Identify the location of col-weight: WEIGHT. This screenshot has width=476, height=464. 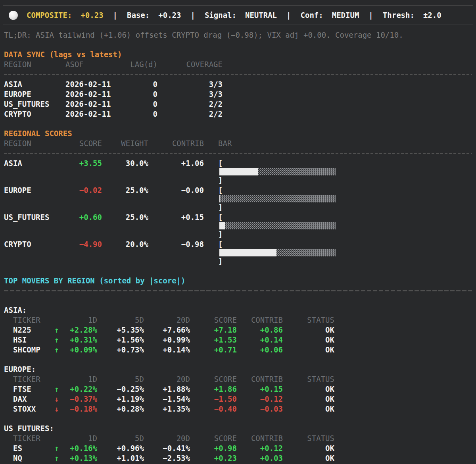
(125, 144).